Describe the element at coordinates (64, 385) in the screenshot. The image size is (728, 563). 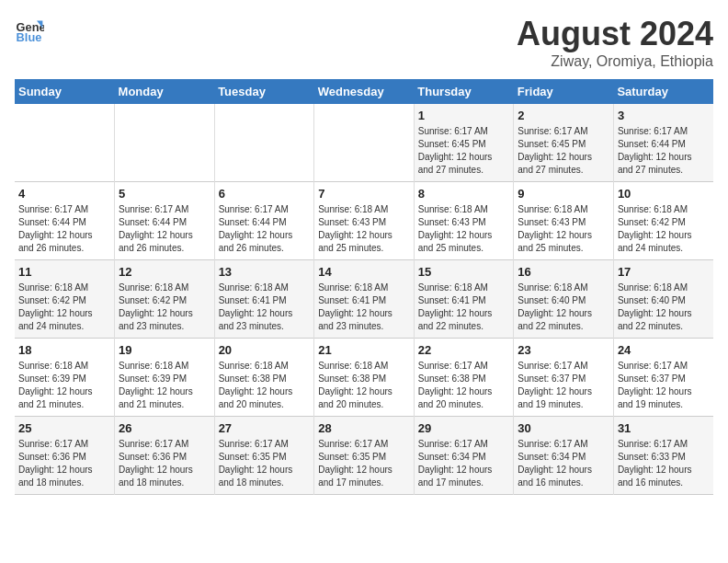
I see `day-info: Sunrise: 6:18 AM Sunset: 6:39 PM Dayligh…` at that location.